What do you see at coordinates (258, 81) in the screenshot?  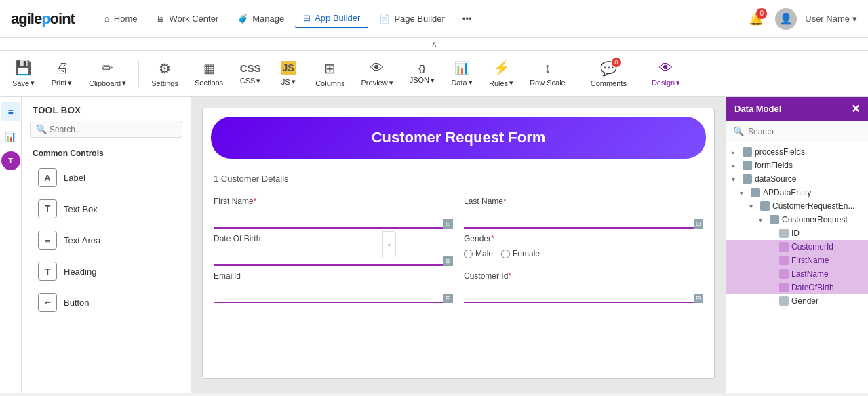 I see `css-arrow: ▾` at bounding box center [258, 81].